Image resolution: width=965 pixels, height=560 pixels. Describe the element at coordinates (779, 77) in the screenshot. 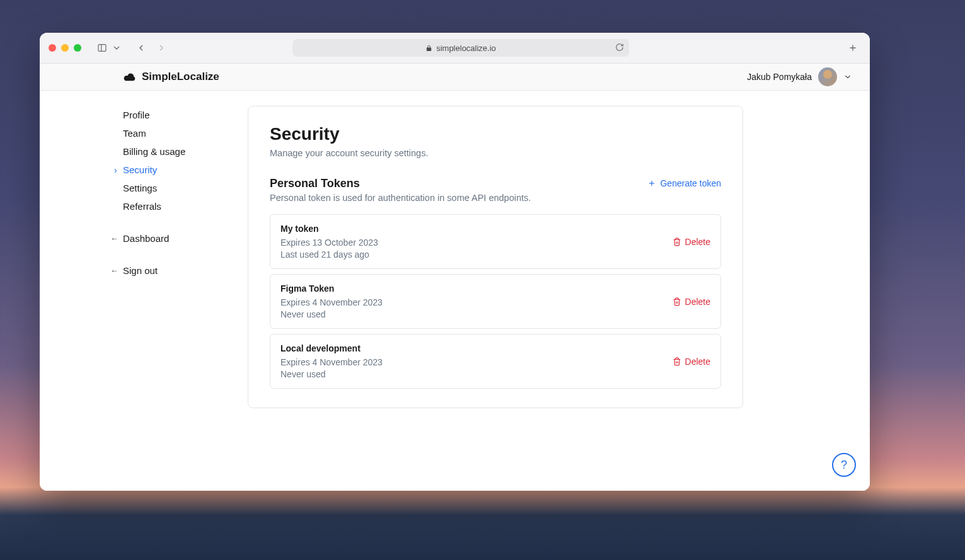

I see `user-name: Jakub Pomykała` at that location.